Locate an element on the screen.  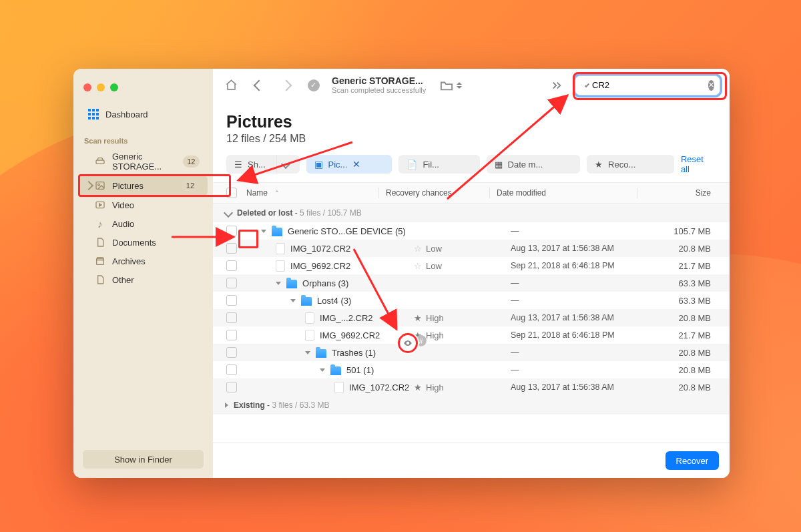
table-row: Trashes (1)—20.8 MB is located at coordinates (471, 352).